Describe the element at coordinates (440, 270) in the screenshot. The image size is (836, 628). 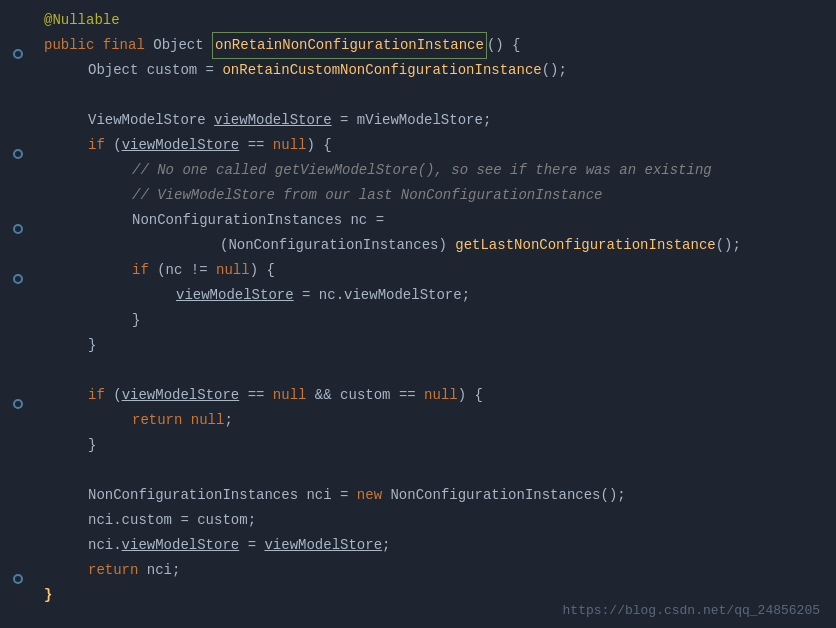
I see `line-11: if (nc != null) {` at that location.